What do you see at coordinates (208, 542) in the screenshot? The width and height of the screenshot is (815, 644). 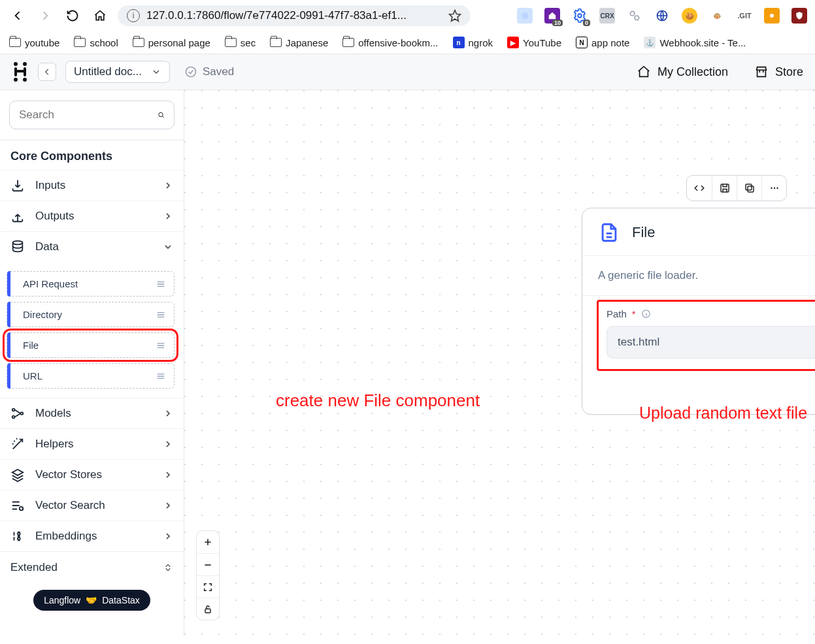 I see `zoom-in-button` at bounding box center [208, 542].